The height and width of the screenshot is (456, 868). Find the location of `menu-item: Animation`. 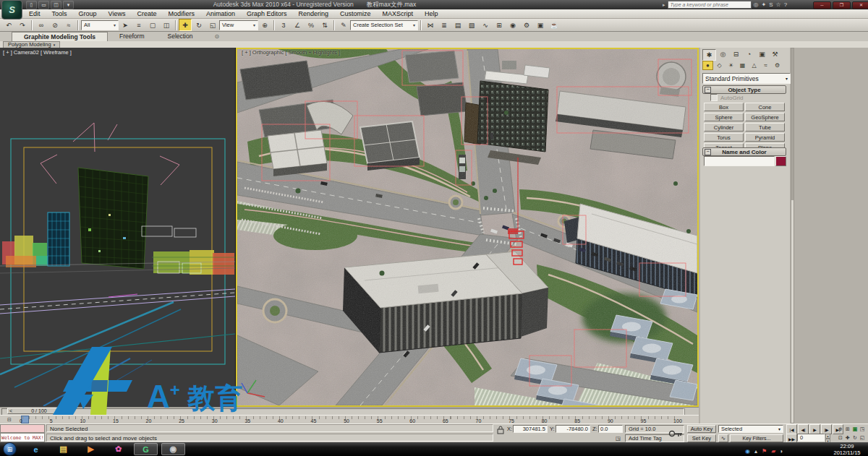

menu-item: Animation is located at coordinates (221, 14).